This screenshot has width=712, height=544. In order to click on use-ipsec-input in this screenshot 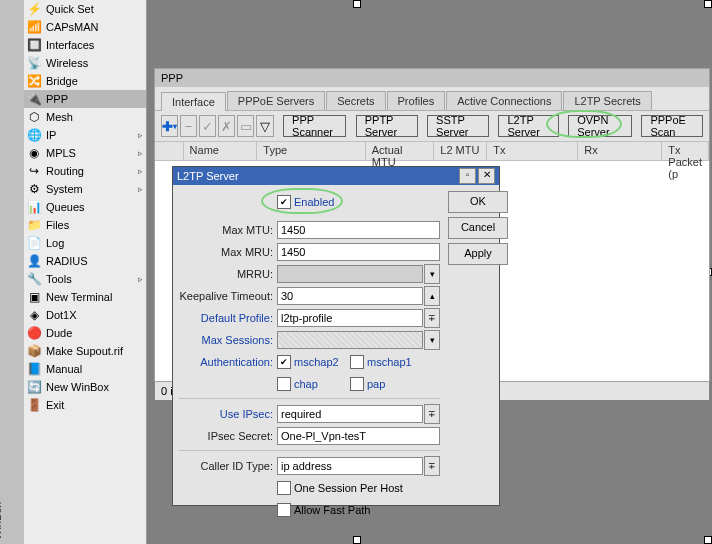, I will do `click(350, 414)`.